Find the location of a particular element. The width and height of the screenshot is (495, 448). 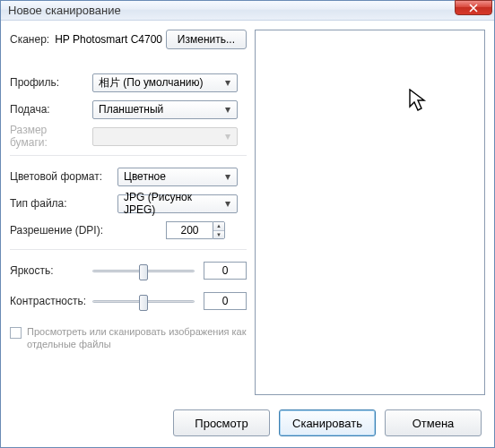

brightness-slider is located at coordinates (143, 271).